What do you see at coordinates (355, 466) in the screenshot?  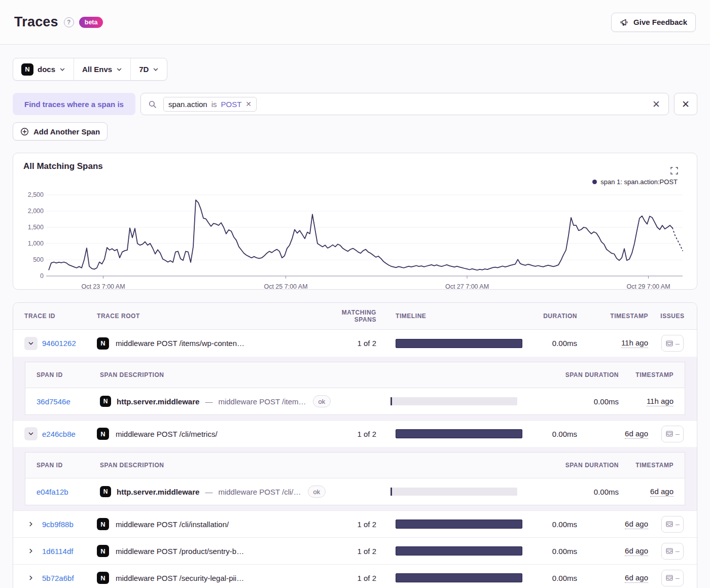 I see `spans-subtable-header: SPAN IDSPAN DESCRIPTIONSPAN DURATIONTIME…` at bounding box center [355, 466].